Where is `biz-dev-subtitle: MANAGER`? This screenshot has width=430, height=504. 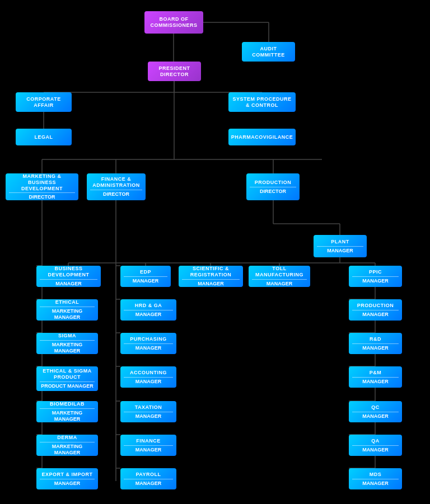
biz-dev-subtitle: MANAGER is located at coordinates (68, 283).